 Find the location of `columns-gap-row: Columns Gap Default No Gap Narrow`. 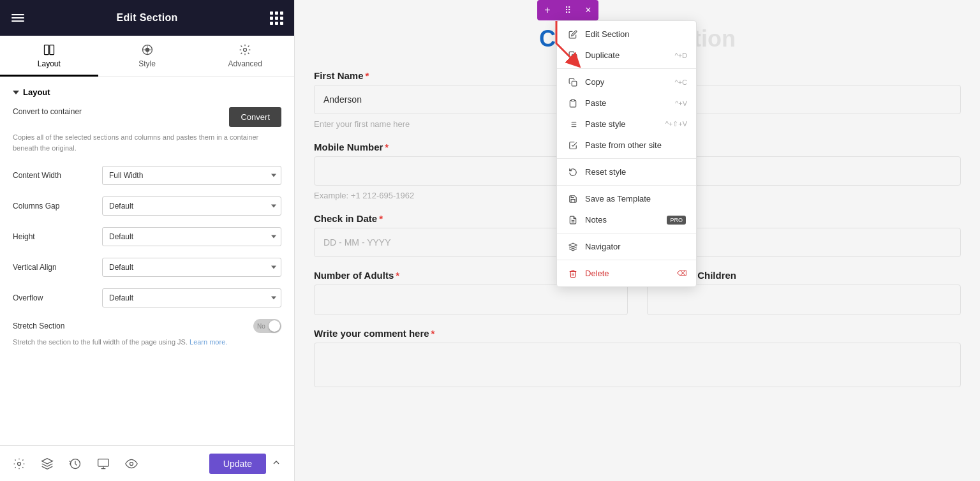

columns-gap-row: Columns Gap Default No Gap Narrow is located at coordinates (147, 206).